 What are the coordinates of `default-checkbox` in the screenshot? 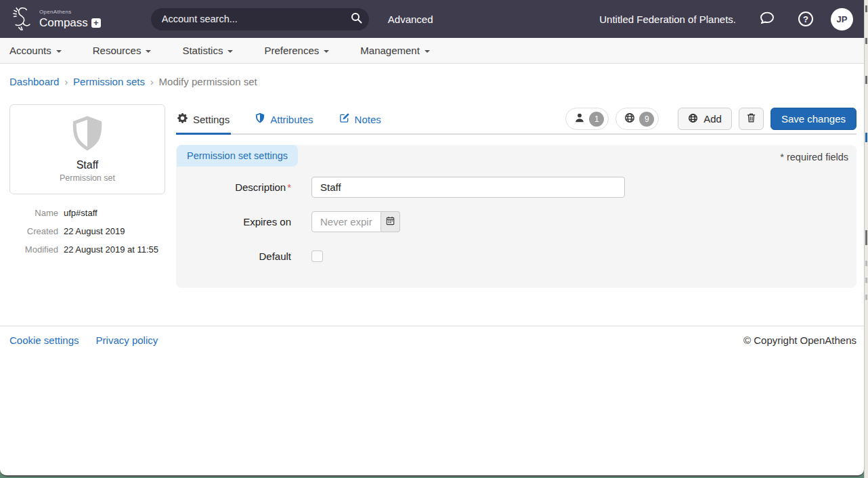 It's located at (317, 256).